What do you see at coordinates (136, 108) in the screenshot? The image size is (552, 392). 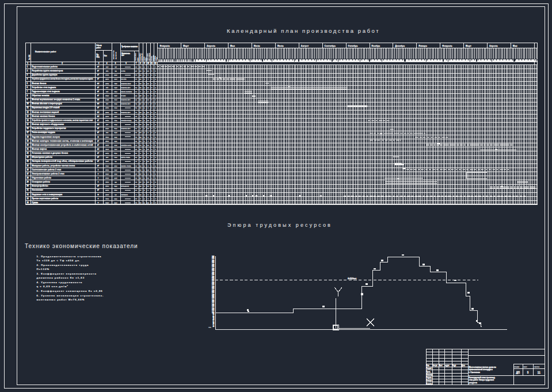 I see `svg-text: 52` at bounding box center [136, 108].